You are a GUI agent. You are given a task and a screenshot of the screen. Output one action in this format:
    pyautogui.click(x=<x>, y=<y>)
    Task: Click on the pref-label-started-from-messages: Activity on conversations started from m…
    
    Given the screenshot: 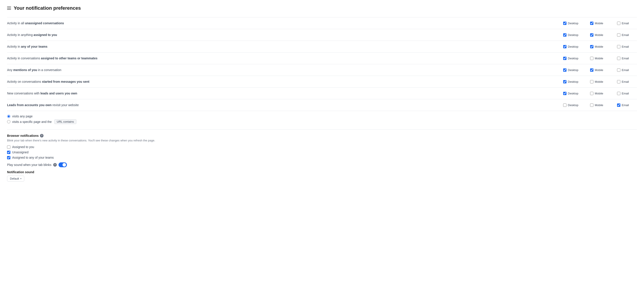 What is the action you would take?
    pyautogui.click(x=285, y=82)
    